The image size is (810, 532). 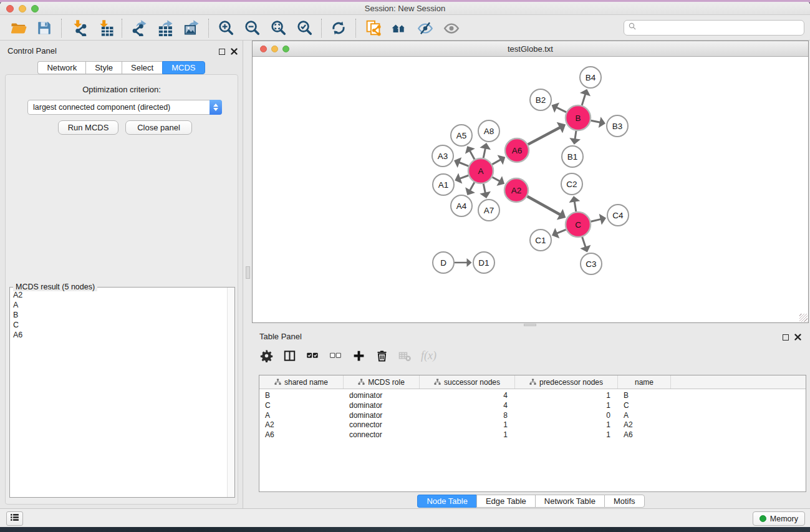 I want to click on graph-node-C3: C3, so click(x=591, y=264).